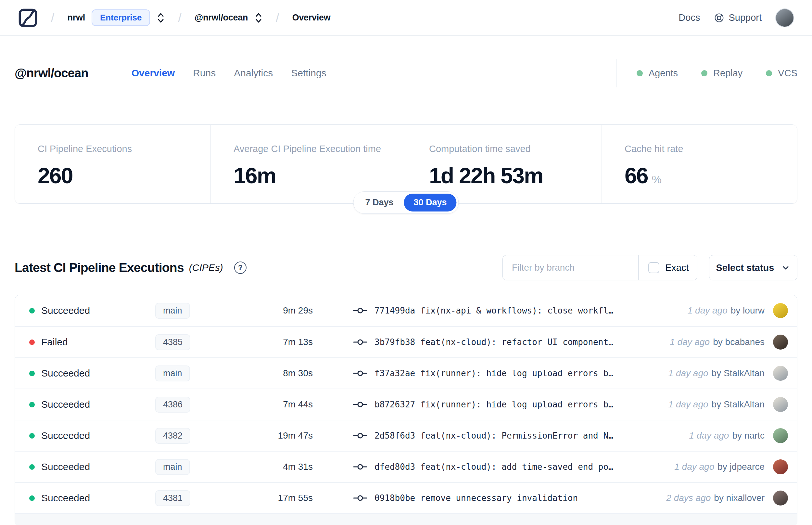 Image resolution: width=812 pixels, height=525 pixels. I want to click on branch-badge: 4381, so click(173, 498).